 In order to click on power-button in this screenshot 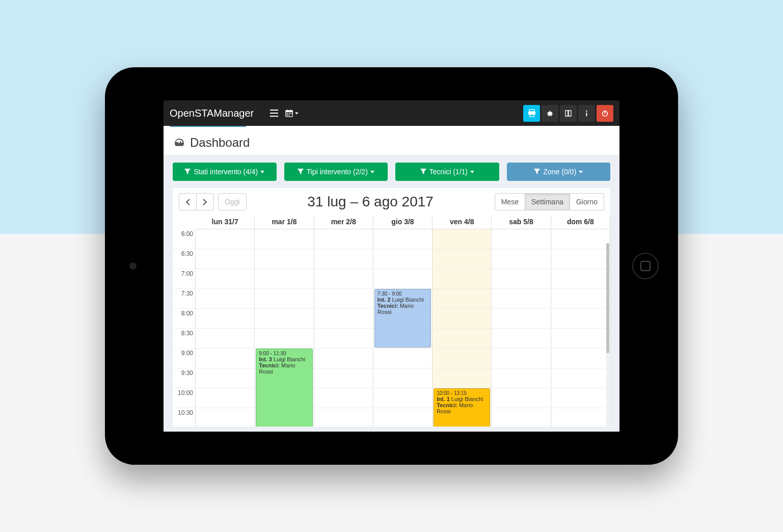, I will do `click(605, 113)`.